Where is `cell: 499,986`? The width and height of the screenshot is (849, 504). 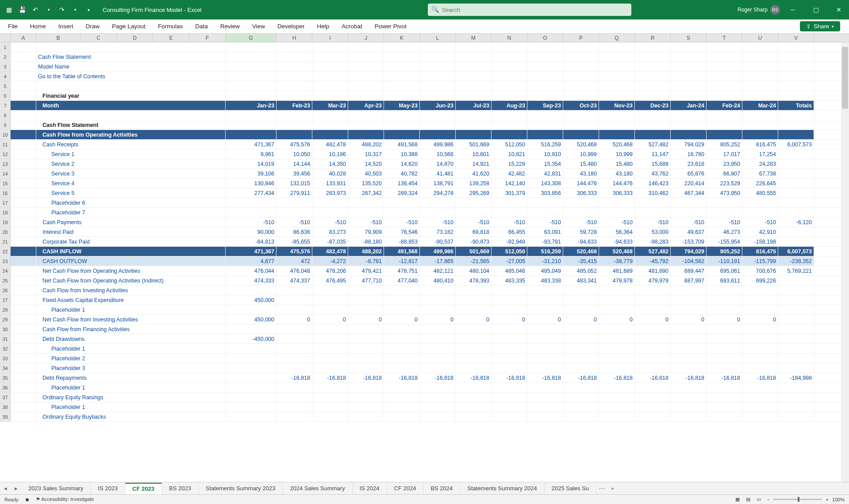
cell: 499,986 is located at coordinates (438, 251).